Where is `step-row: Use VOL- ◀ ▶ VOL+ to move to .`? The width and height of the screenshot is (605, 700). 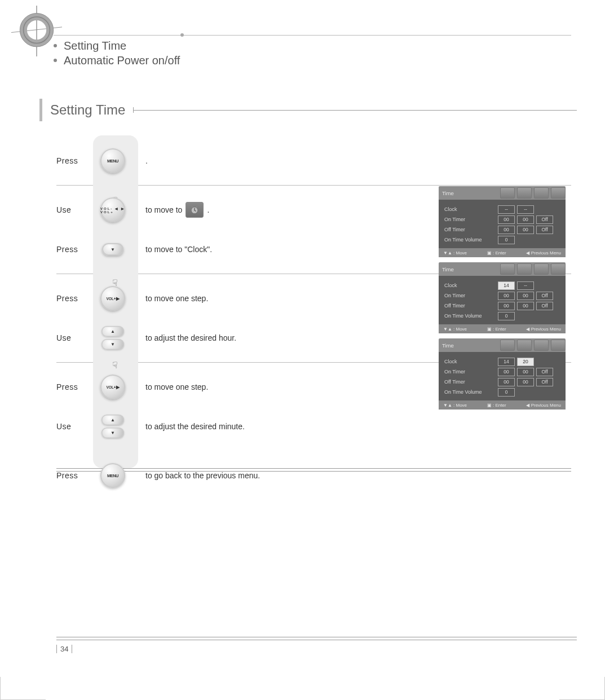 step-row: Use VOL- ◀ ▶ VOL+ to move to . is located at coordinates (313, 210).